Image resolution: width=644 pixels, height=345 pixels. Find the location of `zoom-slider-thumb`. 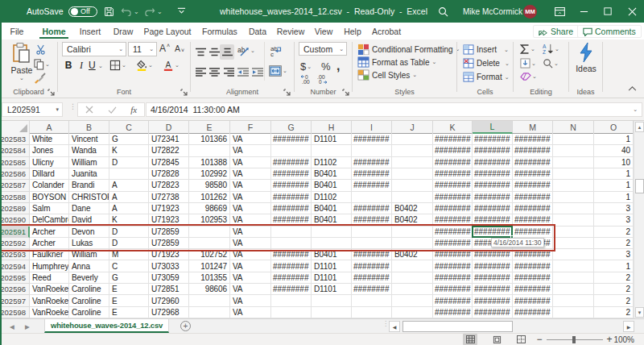

zoom-slider-thumb is located at coordinates (574, 340).